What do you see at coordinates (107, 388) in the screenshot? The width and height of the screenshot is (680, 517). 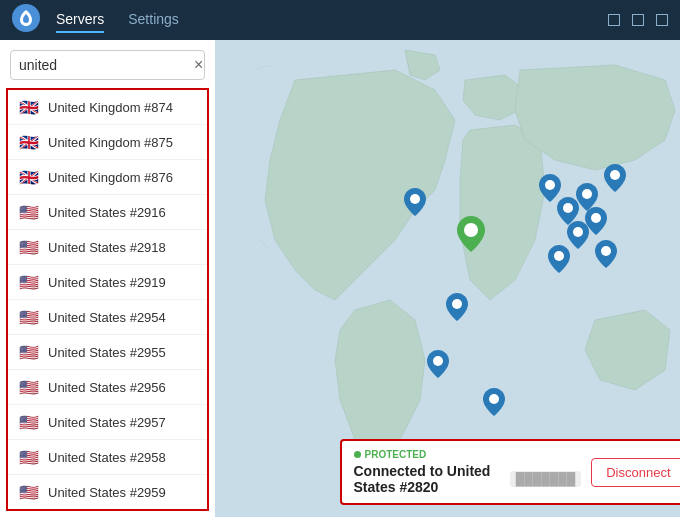 I see `server-name: United States #2956` at bounding box center [107, 388].